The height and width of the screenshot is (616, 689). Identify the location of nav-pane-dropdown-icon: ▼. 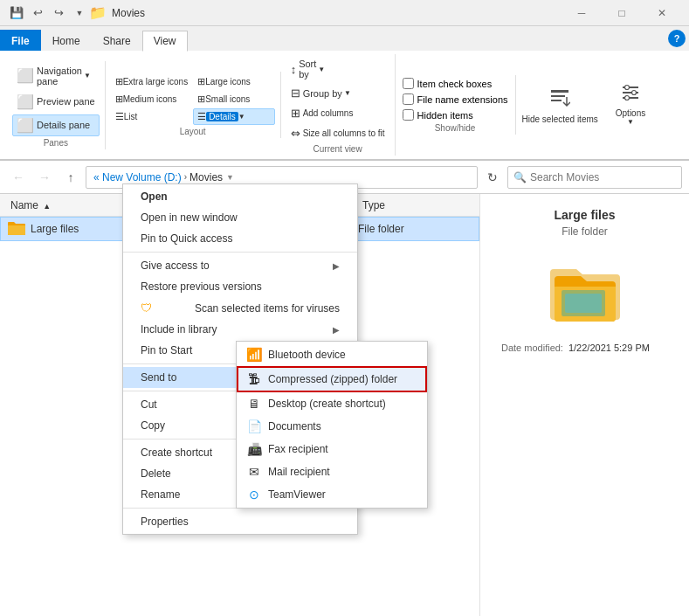
(87, 75).